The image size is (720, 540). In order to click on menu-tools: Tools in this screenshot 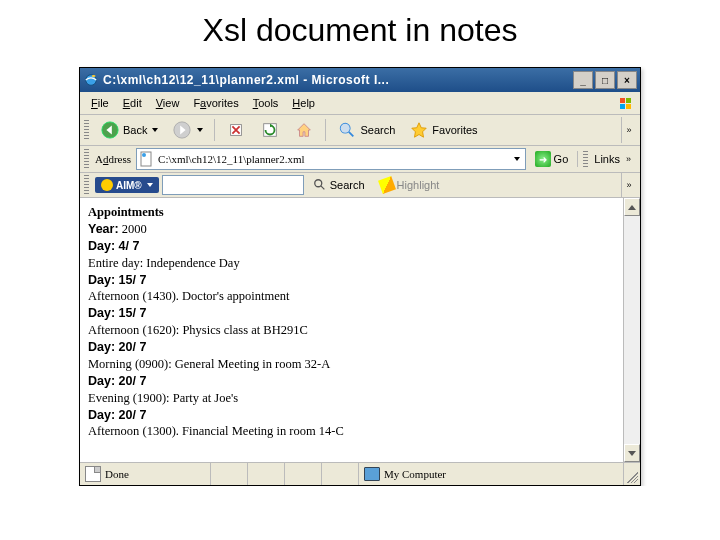, I will do `click(266, 103)`.